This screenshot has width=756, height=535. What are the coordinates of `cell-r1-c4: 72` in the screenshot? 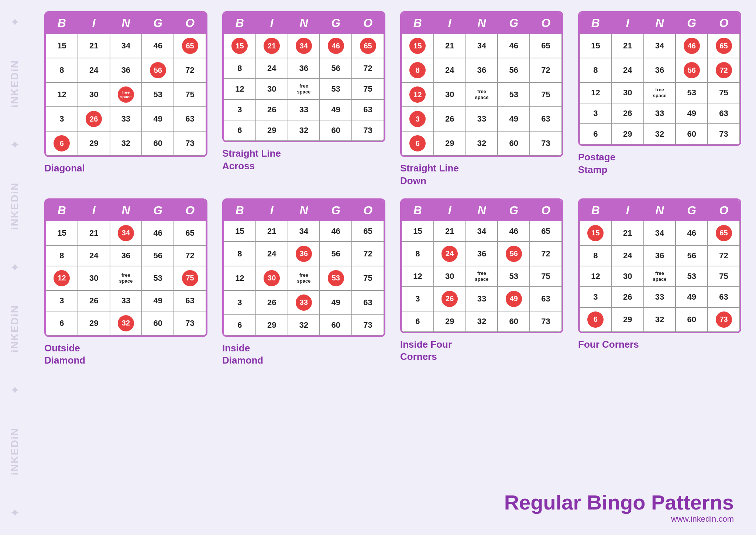 It's located at (190, 70).